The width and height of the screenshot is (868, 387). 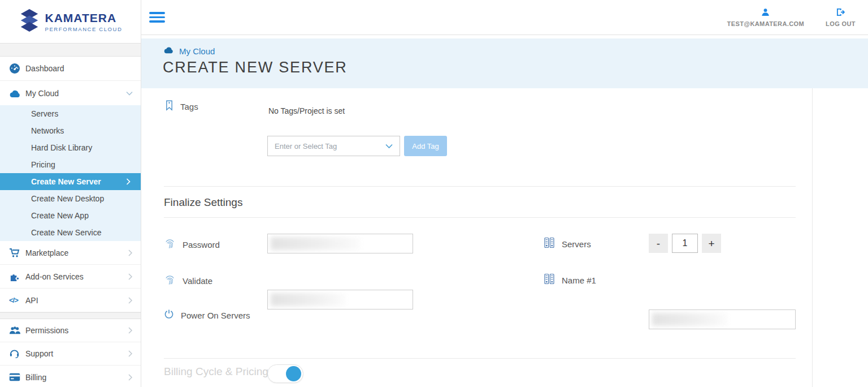 I want to click on increment-button: +, so click(x=711, y=243).